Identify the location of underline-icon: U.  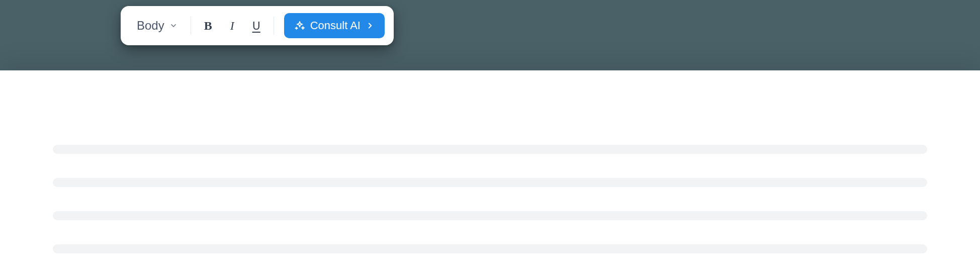
(256, 26).